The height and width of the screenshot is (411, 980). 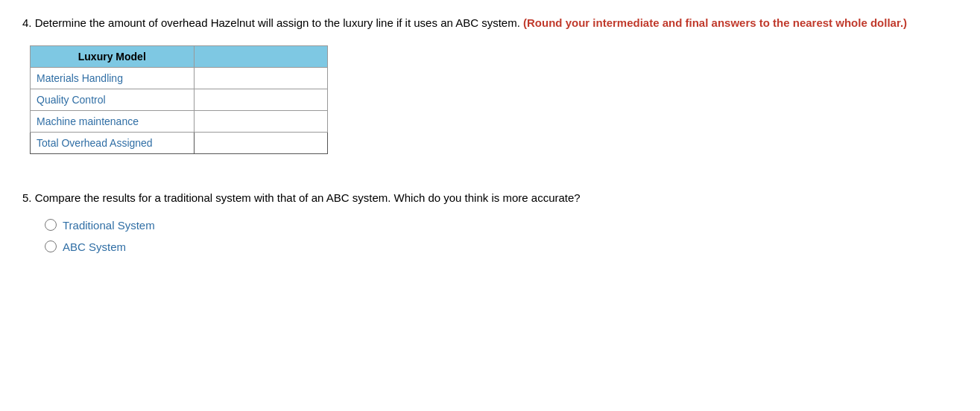 What do you see at coordinates (308, 198) in the screenshot?
I see `question-5-plain: Compare the results for a traditional sy…` at bounding box center [308, 198].